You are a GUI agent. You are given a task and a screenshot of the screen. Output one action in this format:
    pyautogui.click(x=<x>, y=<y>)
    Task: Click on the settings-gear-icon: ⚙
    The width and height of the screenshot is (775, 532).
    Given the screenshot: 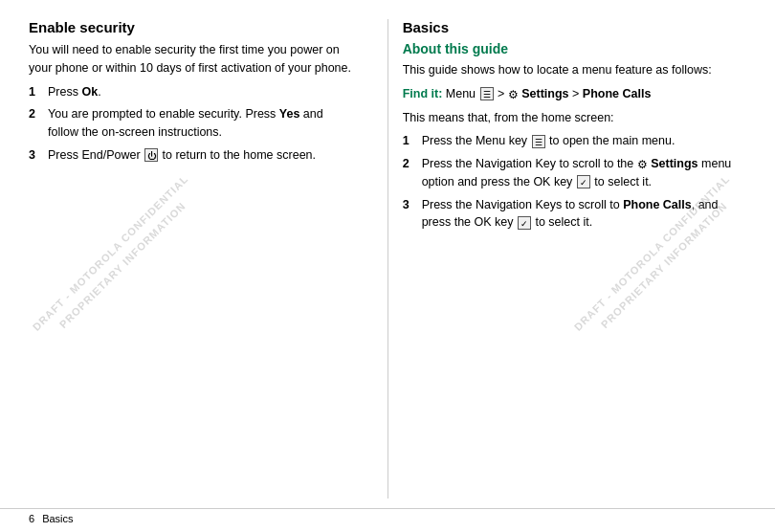 What is the action you would take?
    pyautogui.click(x=643, y=165)
    